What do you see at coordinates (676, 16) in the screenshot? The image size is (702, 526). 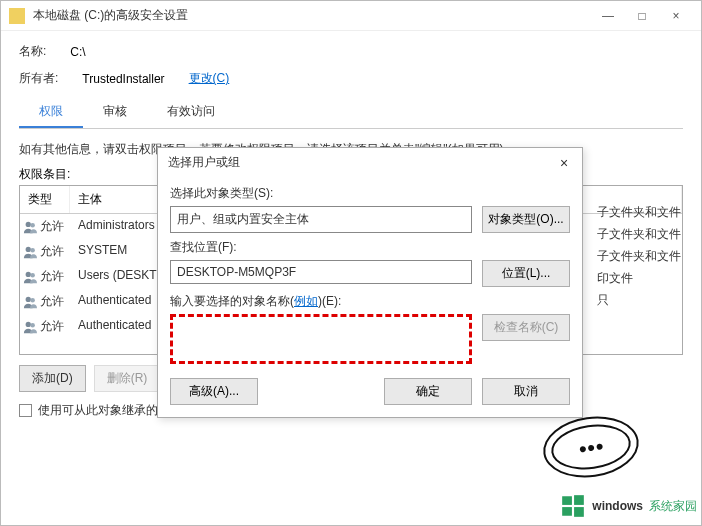 I see `close-button: ×` at bounding box center [676, 16].